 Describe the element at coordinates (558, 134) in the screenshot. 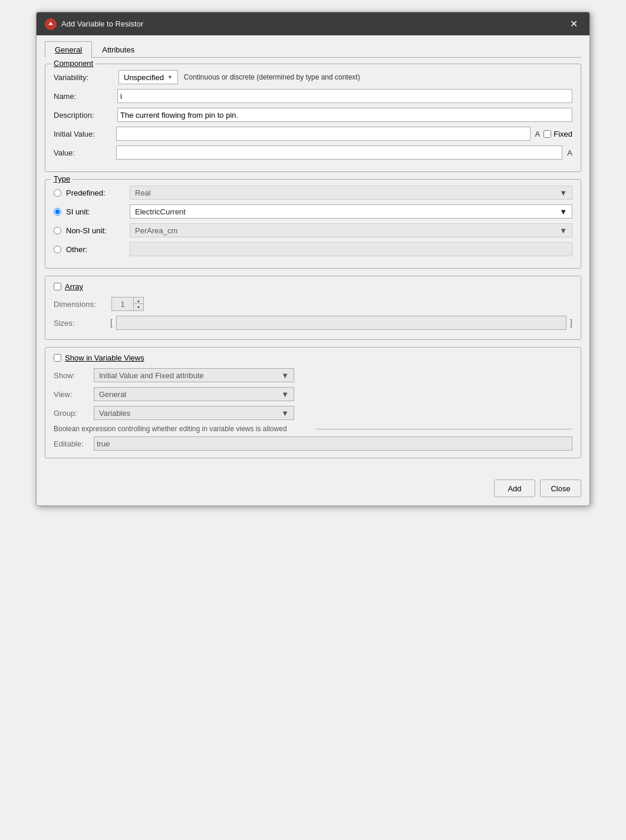

I see `fixed-checkbox-wrap: Fixed` at that location.